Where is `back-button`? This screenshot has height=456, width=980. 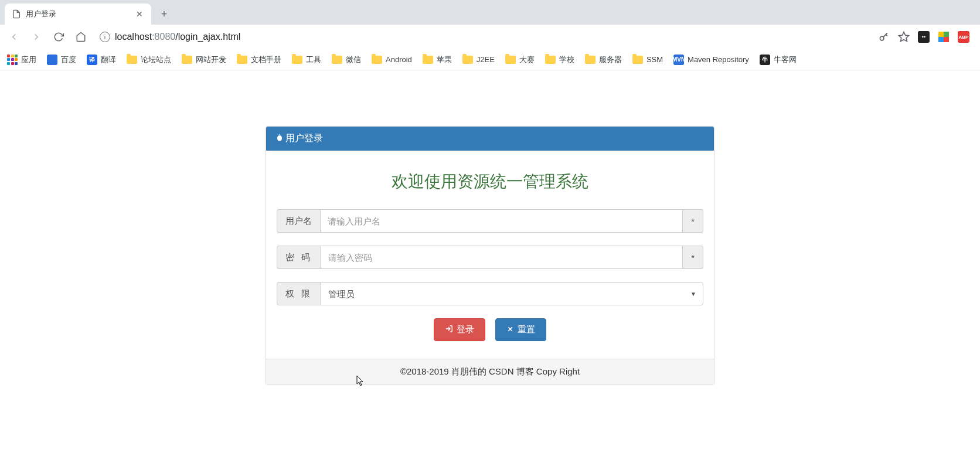
back-button is located at coordinates (14, 37).